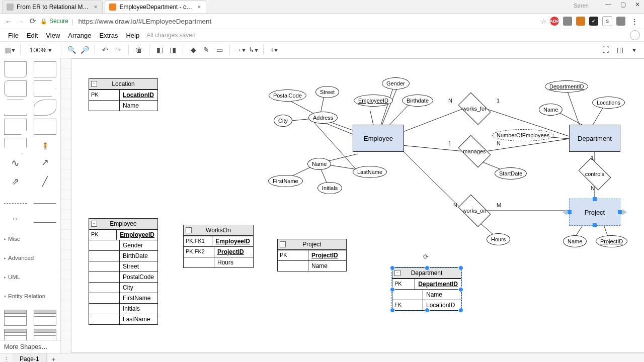  What do you see at coordinates (253, 50) in the screenshot?
I see `waypoints-icon: ↳▾` at bounding box center [253, 50].